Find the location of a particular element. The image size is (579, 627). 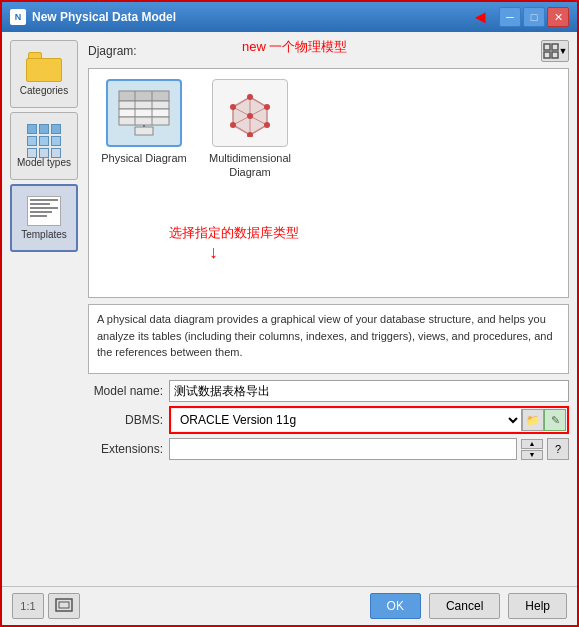

description-area: A physical data diagram provides a graph… is located at coordinates (328, 339).